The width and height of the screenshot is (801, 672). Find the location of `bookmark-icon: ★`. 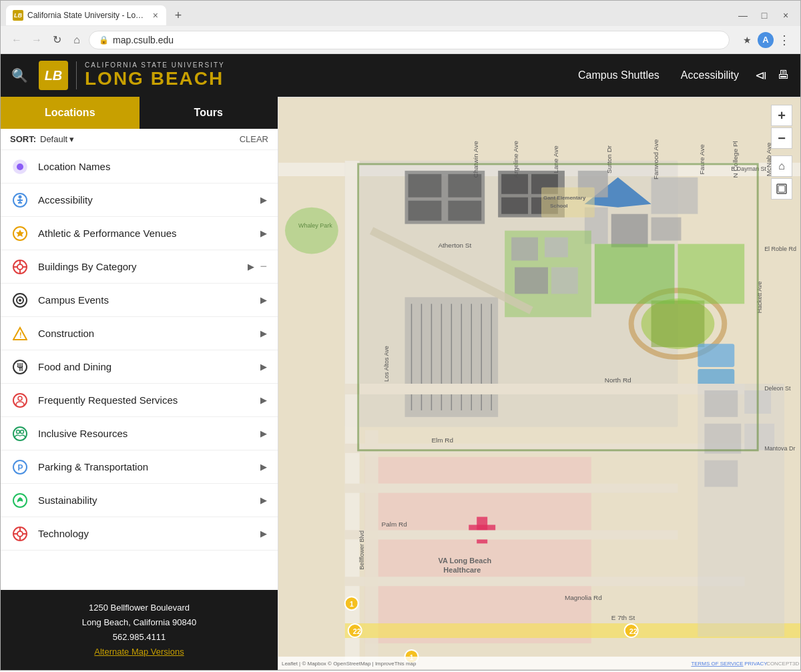

bookmark-icon: ★ is located at coordinates (747, 40).